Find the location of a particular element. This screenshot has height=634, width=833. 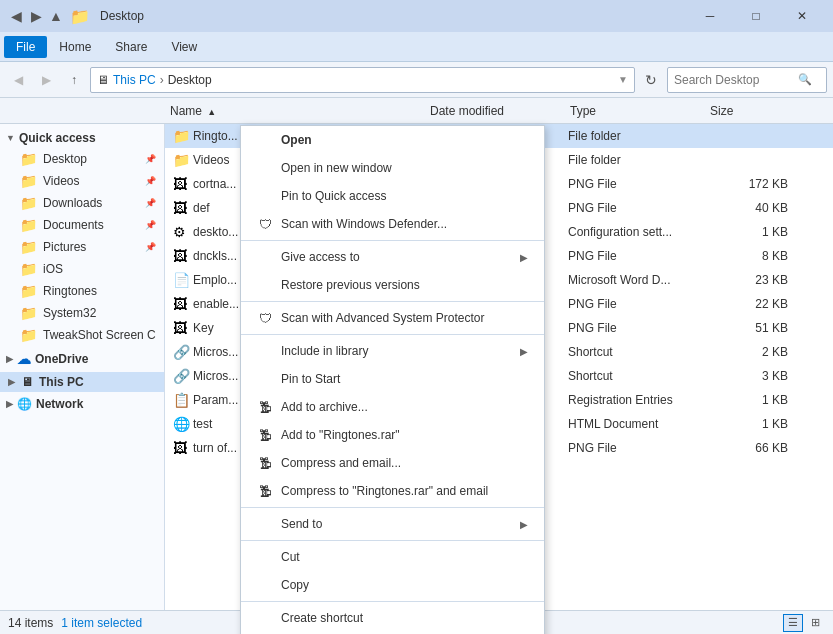

ctx-cut: Cut is located at coordinates (392, 557).